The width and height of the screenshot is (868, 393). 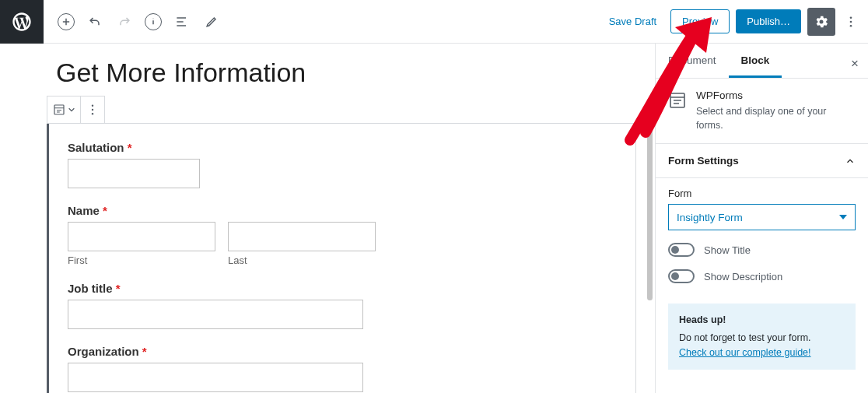 What do you see at coordinates (342, 210) in the screenshot?
I see `name-label: Name *` at bounding box center [342, 210].